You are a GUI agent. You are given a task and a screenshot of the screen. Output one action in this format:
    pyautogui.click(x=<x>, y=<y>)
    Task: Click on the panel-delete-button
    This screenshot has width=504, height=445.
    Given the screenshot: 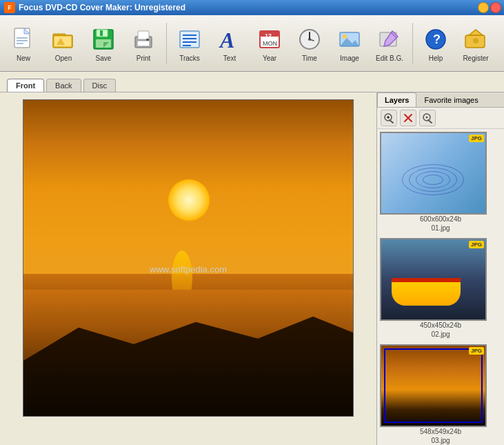 What is the action you would take?
    pyautogui.click(x=408, y=118)
    